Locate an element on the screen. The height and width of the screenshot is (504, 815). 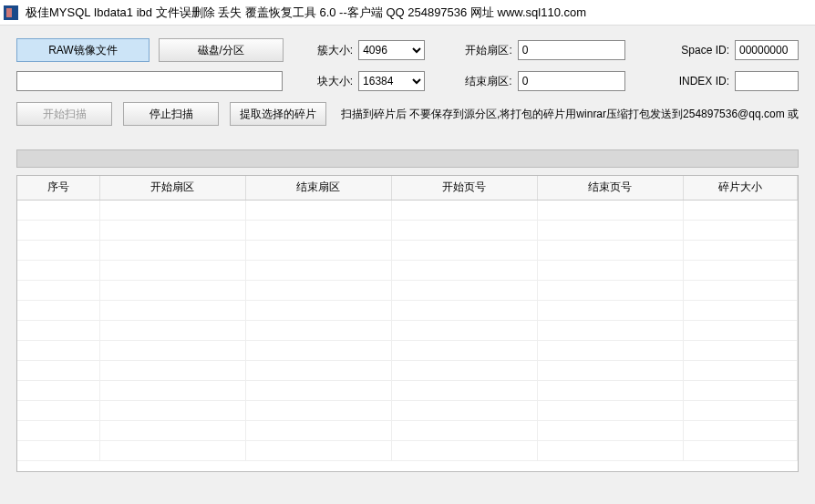
path-input is located at coordinates (150, 81).